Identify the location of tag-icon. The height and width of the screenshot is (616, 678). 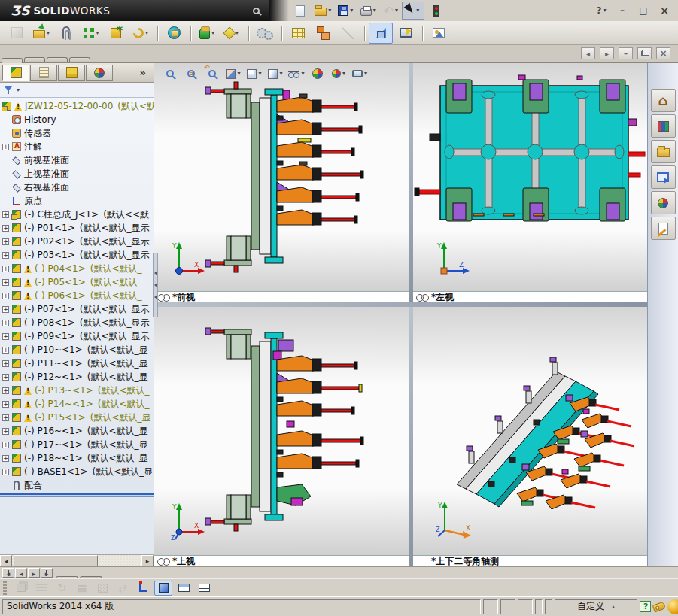
(659, 606).